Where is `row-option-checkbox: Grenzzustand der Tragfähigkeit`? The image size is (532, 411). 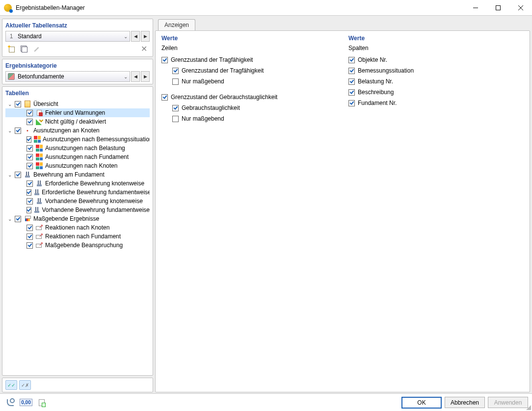 row-option-checkbox: Grenzzustand der Tragfähigkeit is located at coordinates (249, 71).